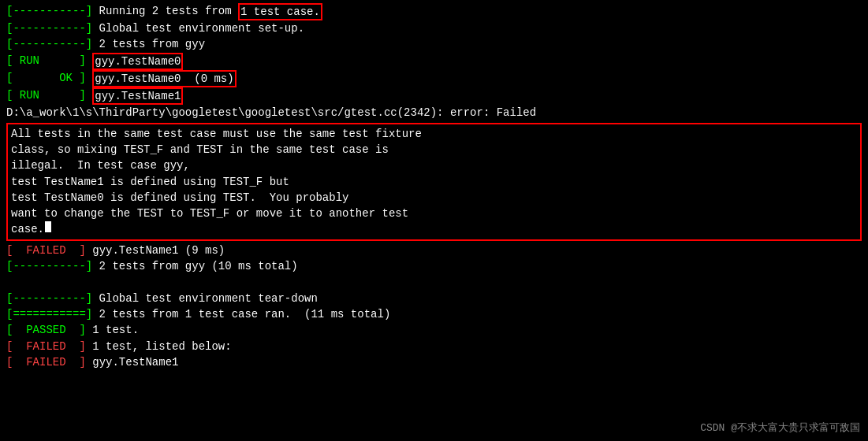 This screenshot has height=441, width=868. I want to click on badge-passed: [ PASSED ], so click(46, 330).